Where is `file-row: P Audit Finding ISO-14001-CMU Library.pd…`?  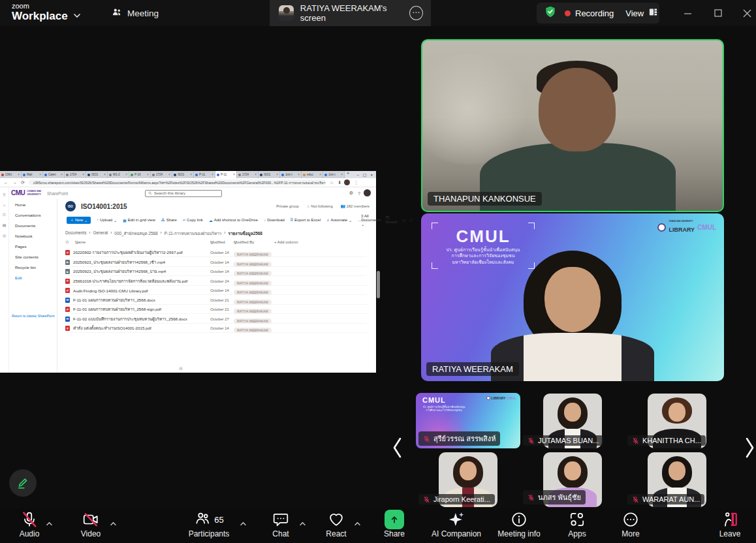
file-row: P Audit Finding ISO-14001-CMU Library.pd… is located at coordinates (216, 291).